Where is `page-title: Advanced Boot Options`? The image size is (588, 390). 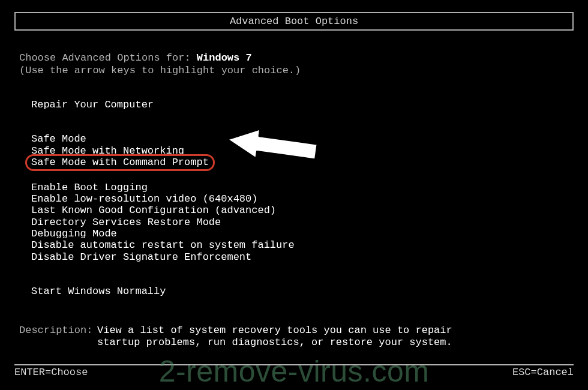 page-title: Advanced Boot Options is located at coordinates (294, 22).